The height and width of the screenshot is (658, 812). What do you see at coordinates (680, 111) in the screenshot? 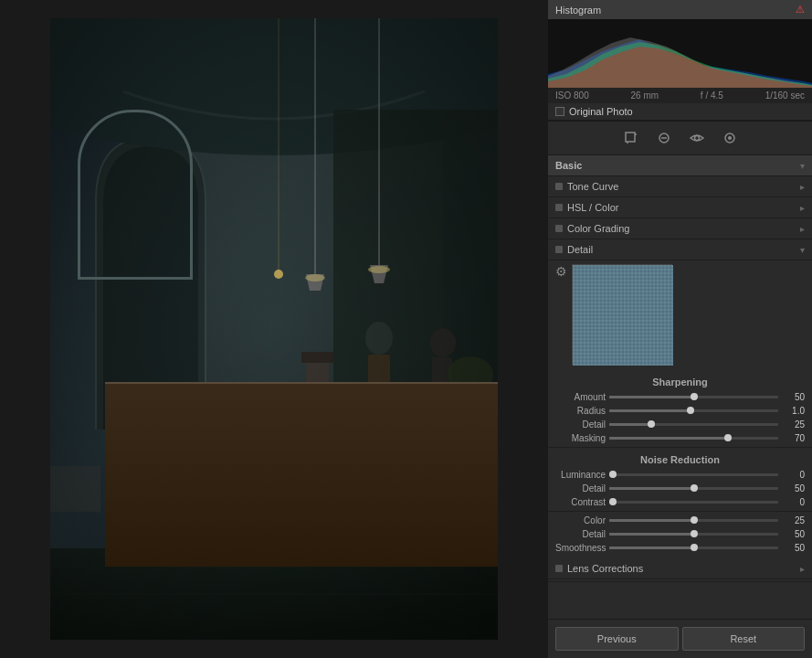
I see `original-photo-bar: Original Photo` at bounding box center [680, 111].